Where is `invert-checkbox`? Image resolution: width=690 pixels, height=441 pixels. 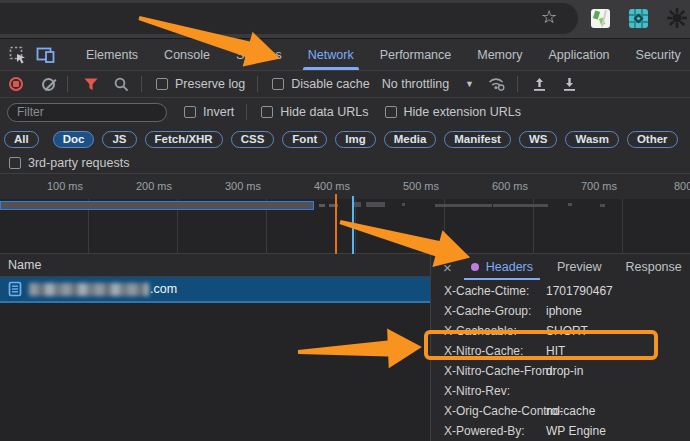
invert-checkbox is located at coordinates (190, 112).